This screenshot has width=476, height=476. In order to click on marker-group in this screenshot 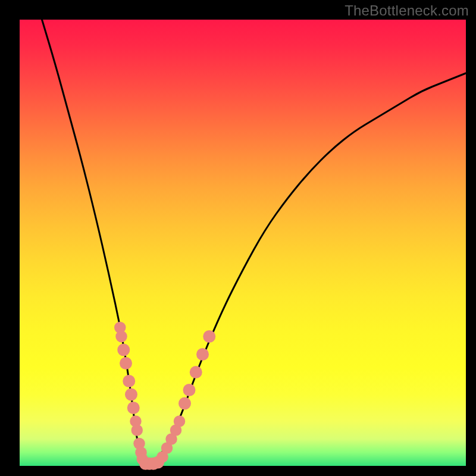, I will do `click(165, 396)`.